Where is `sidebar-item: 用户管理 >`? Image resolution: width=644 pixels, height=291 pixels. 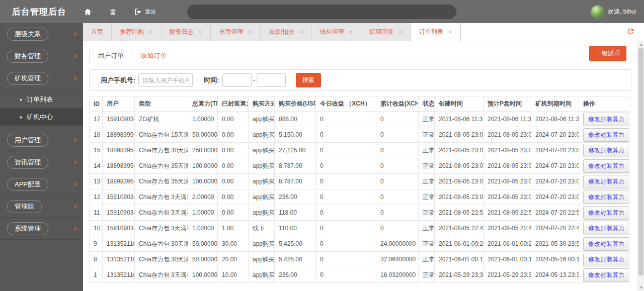 sidebar-item: 用户管理 > is located at coordinates (41, 140).